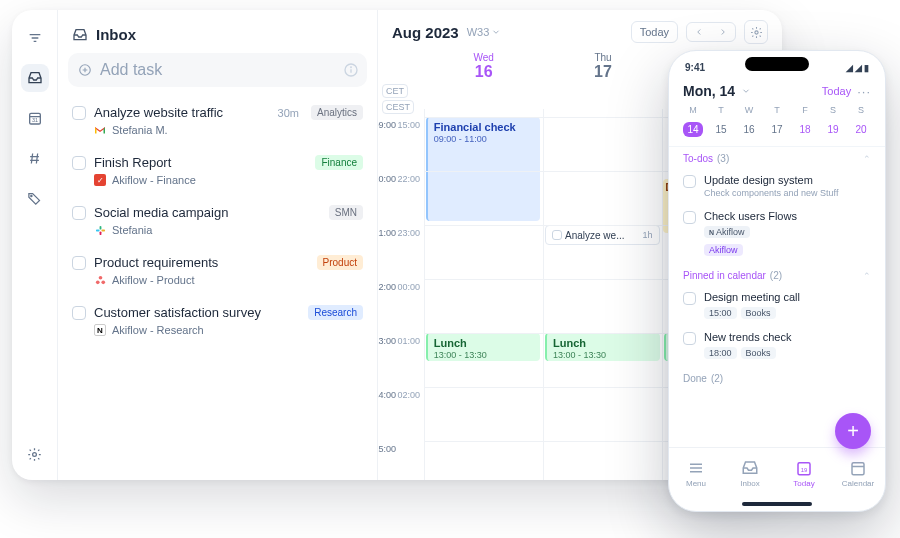 The height and width of the screenshot is (538, 900). I want to click on task-title: Finish Report, so click(200, 162).